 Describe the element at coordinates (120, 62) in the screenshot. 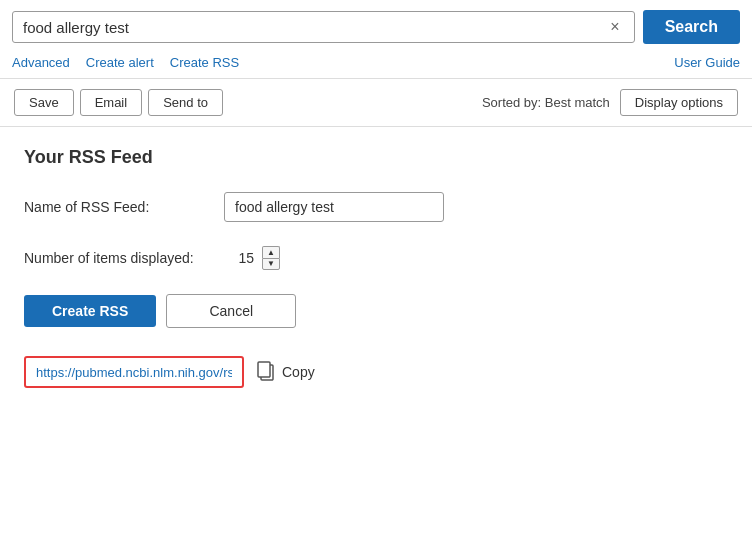

I see `create-alert-link: Create alert` at that location.